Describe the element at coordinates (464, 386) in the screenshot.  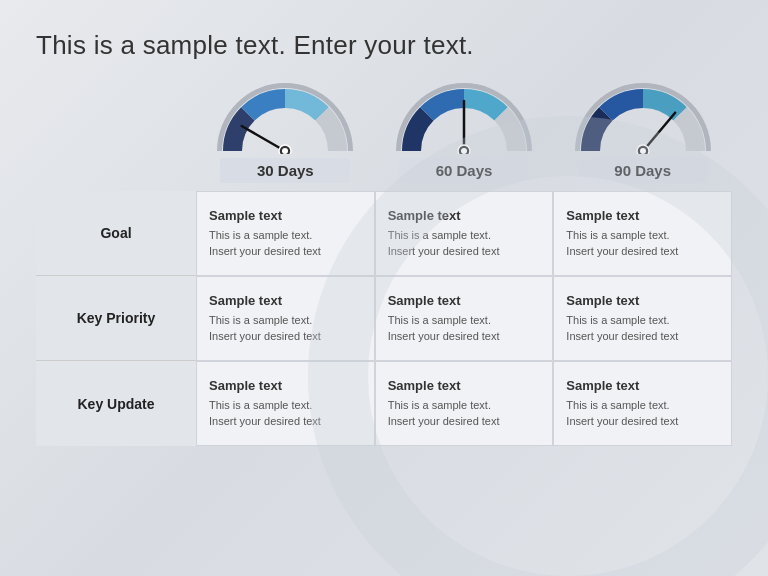
I see `cell-title-r2-c1: Sample text` at that location.